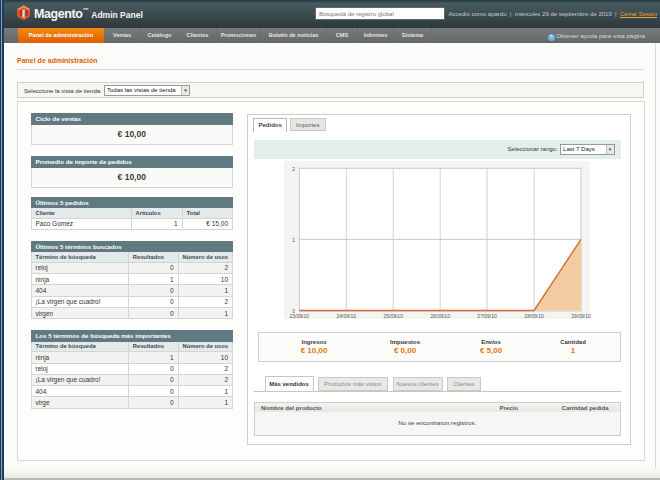  What do you see at coordinates (582, 316) in the screenshot?
I see `svg-text: 29/09/10` at bounding box center [582, 316].